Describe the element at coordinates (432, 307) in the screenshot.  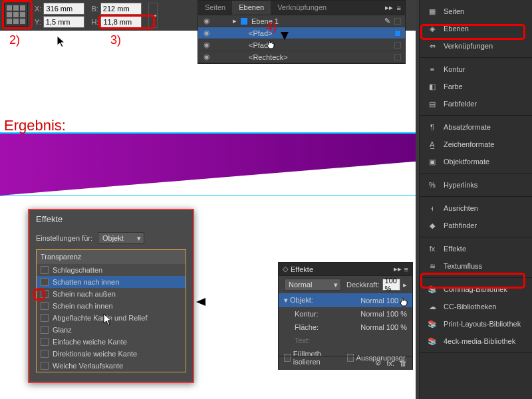
I see `cc-icon: ☁` at that location.